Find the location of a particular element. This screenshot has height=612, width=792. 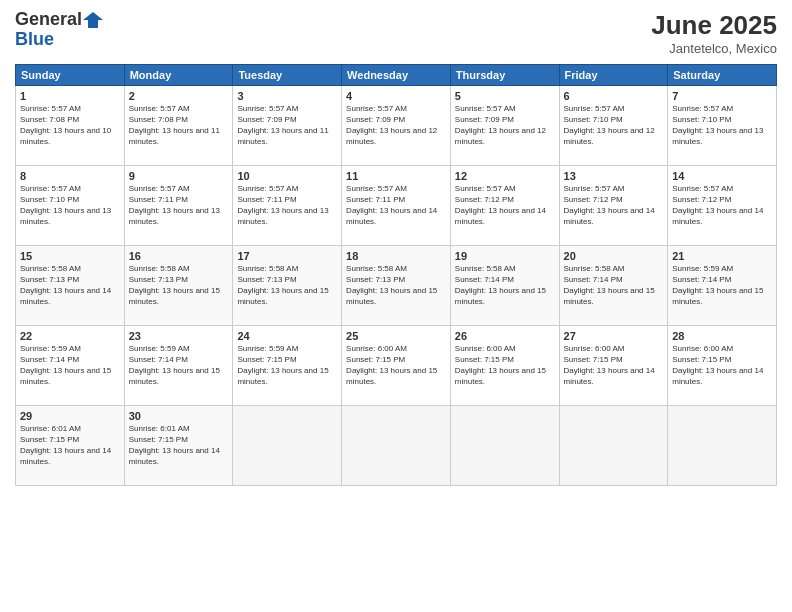

day-number: 28 is located at coordinates (722, 336).